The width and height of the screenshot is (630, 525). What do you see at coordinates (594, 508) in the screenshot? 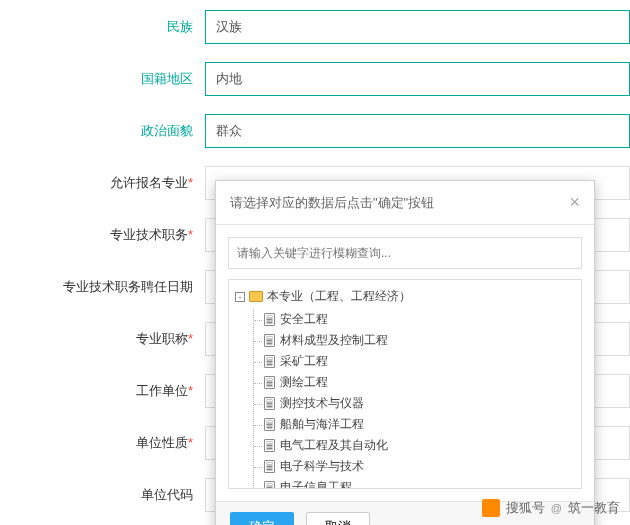
I see `watermark-author: 筑一教育` at bounding box center [594, 508].